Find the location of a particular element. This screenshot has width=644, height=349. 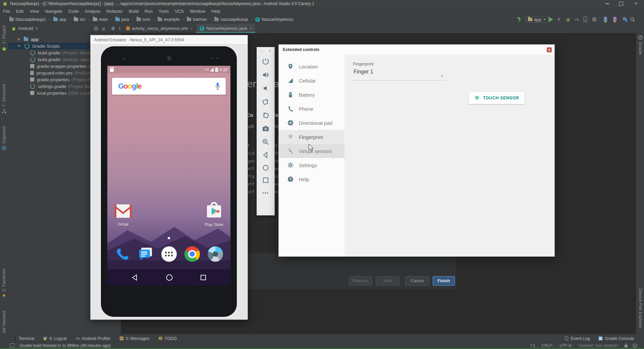

tool-button-project: 1: Project is located at coordinates (4, 38).